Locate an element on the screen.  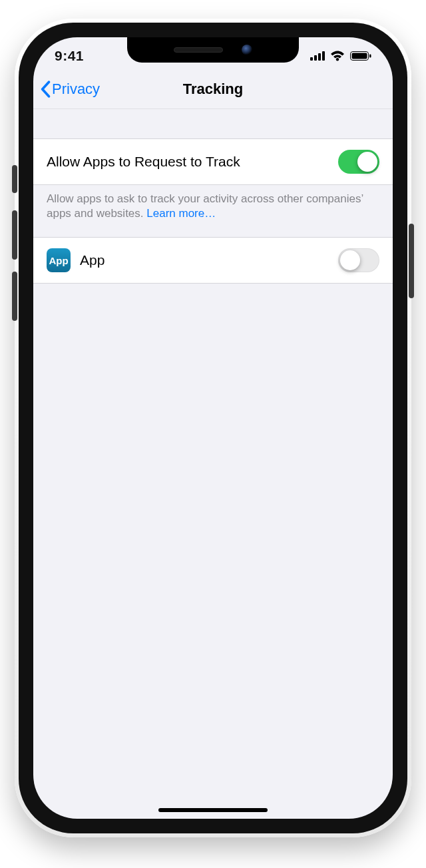
app-row: AppApp is located at coordinates (213, 260).